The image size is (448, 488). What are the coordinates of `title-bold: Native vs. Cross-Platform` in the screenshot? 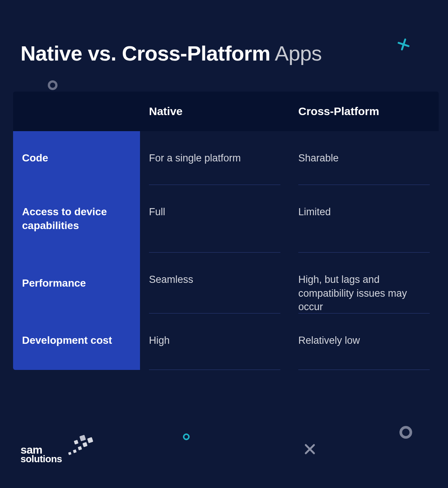 It's located at (146, 53).